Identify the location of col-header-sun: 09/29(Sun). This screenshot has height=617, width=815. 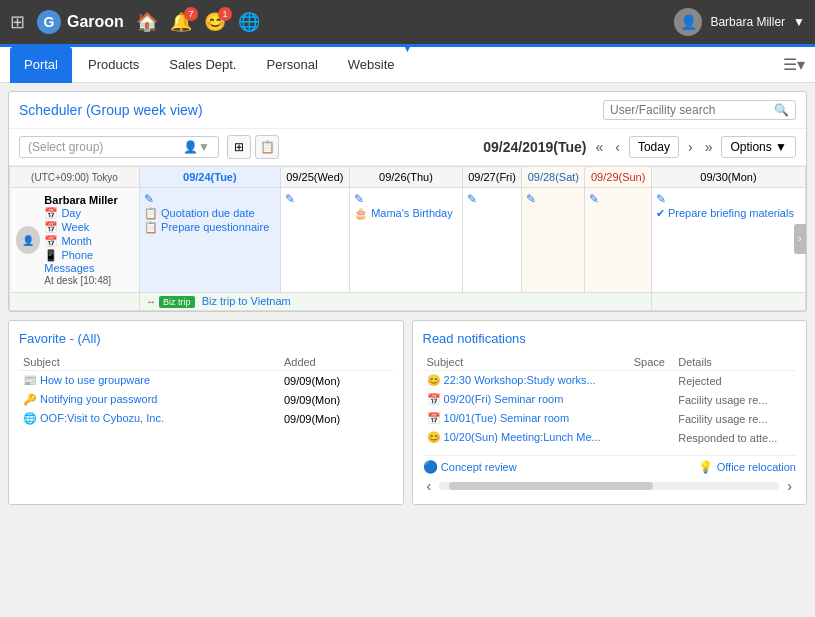
(618, 178).